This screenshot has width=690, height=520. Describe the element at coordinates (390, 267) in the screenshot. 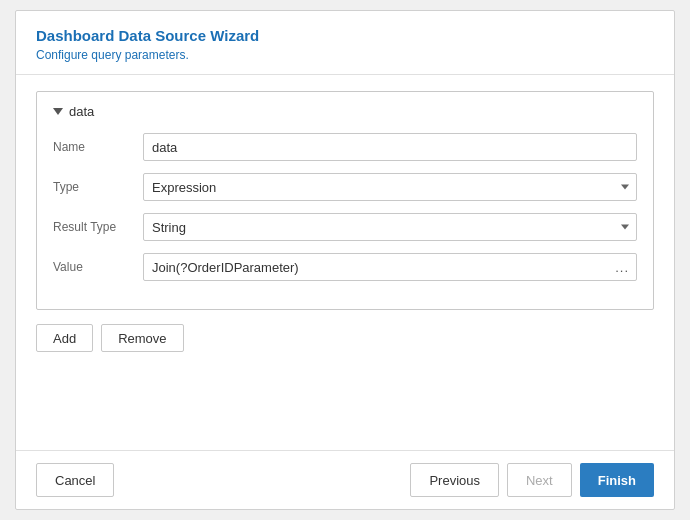

I see `value-input-wrapper: ...` at that location.